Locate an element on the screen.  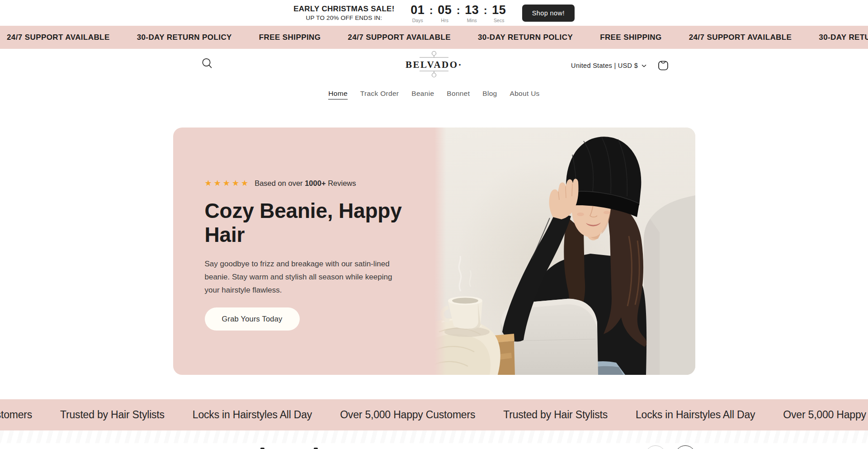
countdown-days-label: Days is located at coordinates (418, 20).